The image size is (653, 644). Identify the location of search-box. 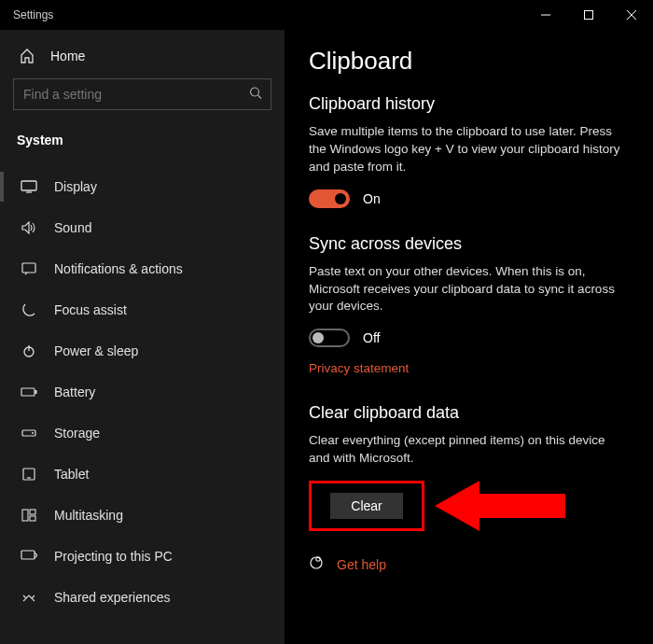
(142, 94).